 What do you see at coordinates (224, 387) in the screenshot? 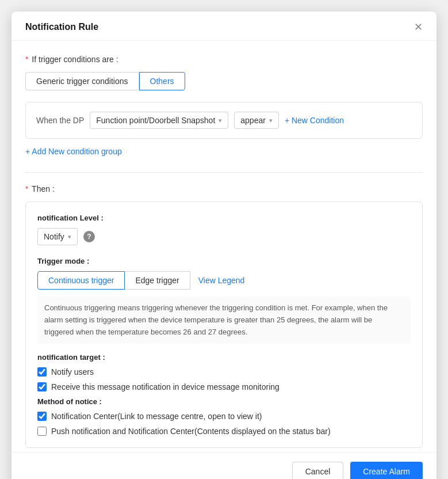
I see `checkbox-receive-msg: Receive this message notification in dev…` at bounding box center [224, 387].